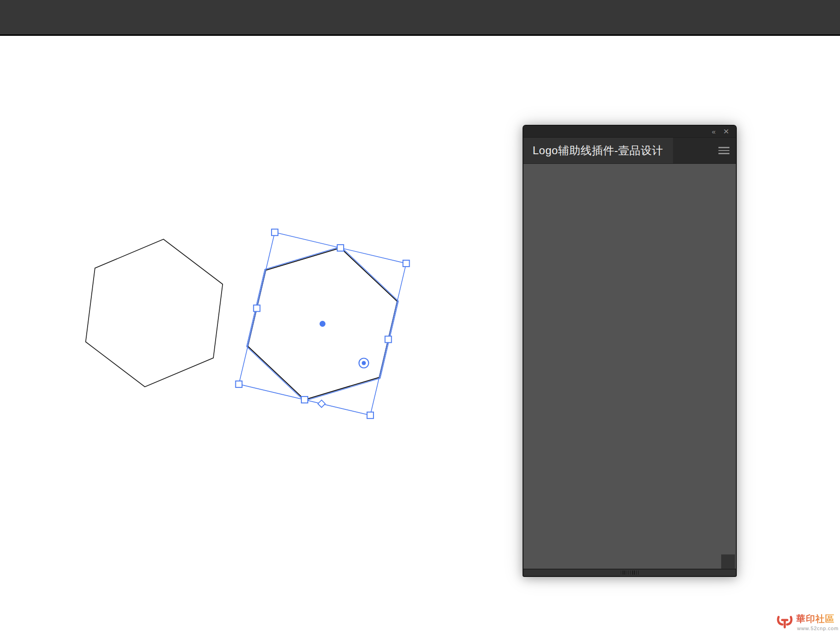  Describe the element at coordinates (726, 131) in the screenshot. I see `close-panel-icon: ×` at that location.